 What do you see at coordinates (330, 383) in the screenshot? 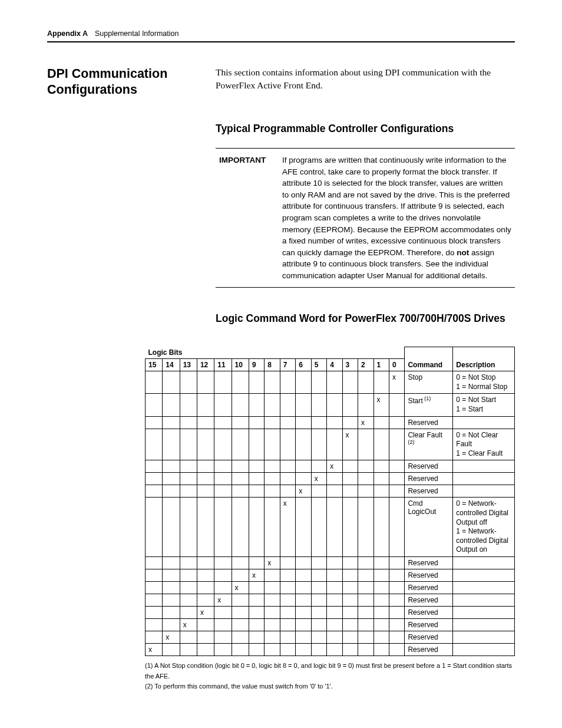
I see `table-row: xStop0 = Not Stop1 = Normal Stop` at bounding box center [330, 383].